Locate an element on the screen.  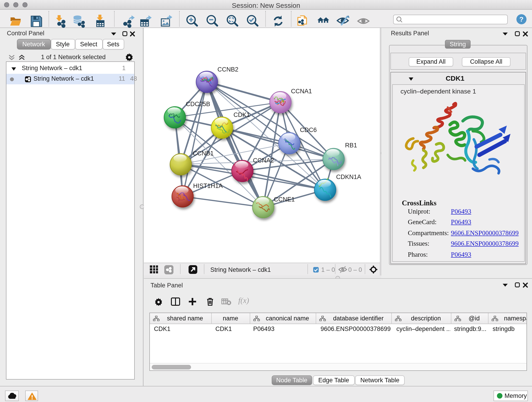
svg-text: CDC25B is located at coordinates (198, 104).